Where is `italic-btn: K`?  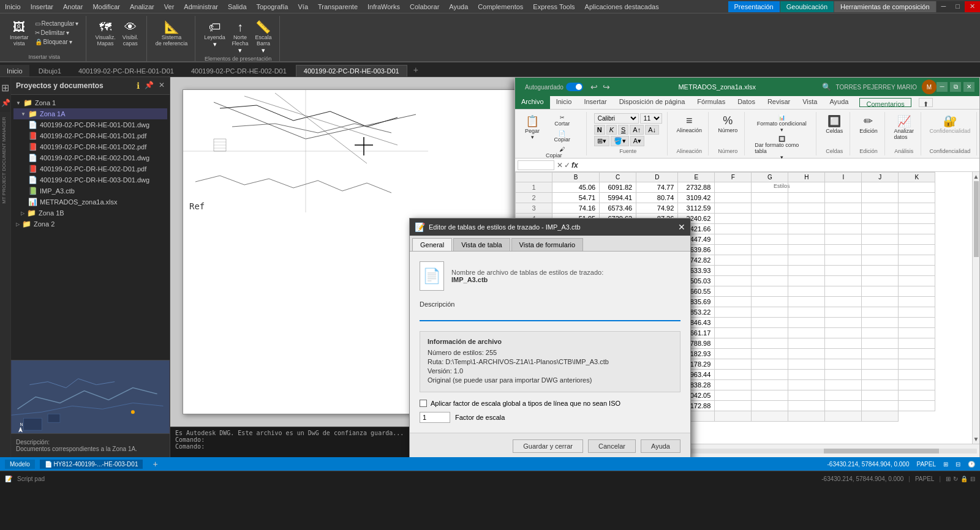
italic-btn: K is located at coordinates (611, 130).